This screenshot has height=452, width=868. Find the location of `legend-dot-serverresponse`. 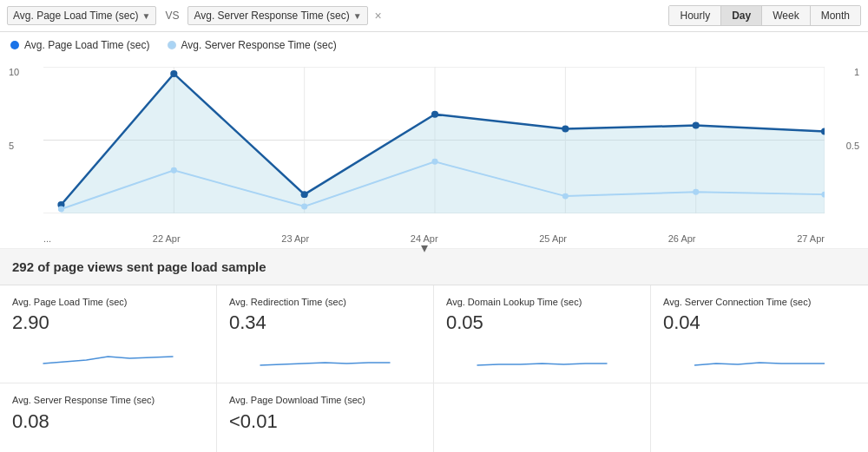

legend-dot-serverresponse is located at coordinates (172, 45).